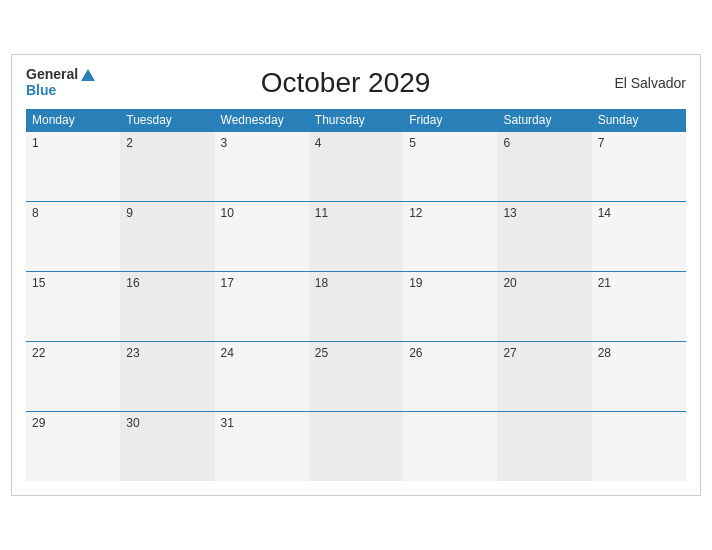 This screenshot has width=712, height=550. What do you see at coordinates (73, 166) in the screenshot?
I see `calendar-cell: 1` at bounding box center [73, 166].